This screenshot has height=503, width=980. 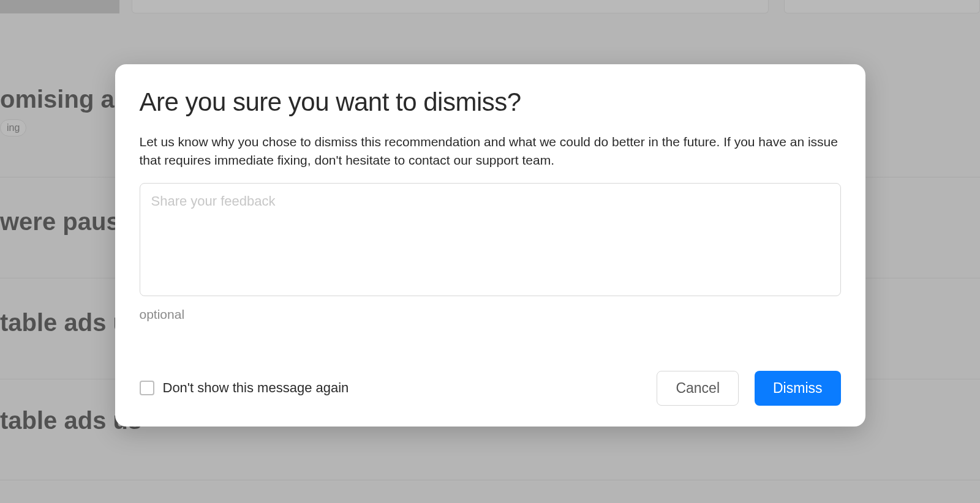 What do you see at coordinates (490, 102) in the screenshot?
I see `modal-title: Are you sure you want to dismiss?` at bounding box center [490, 102].